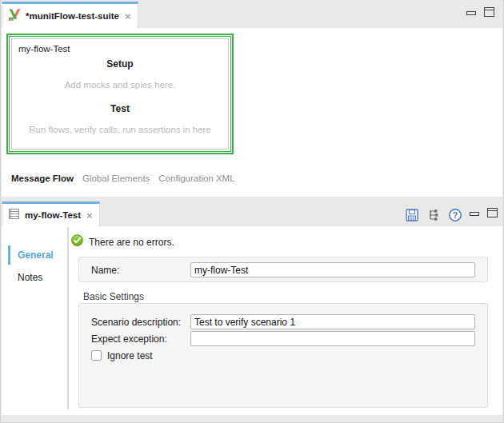 This screenshot has height=423, width=504. I want to click on view-tab-global-elements: Global Elements, so click(116, 178).